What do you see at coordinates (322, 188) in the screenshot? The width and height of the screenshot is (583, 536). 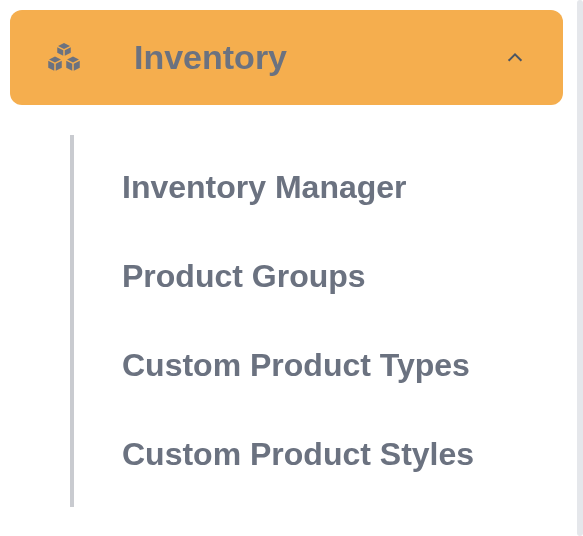 I see `submenu-item-inventory-manager: Inventory Manager` at bounding box center [322, 188].